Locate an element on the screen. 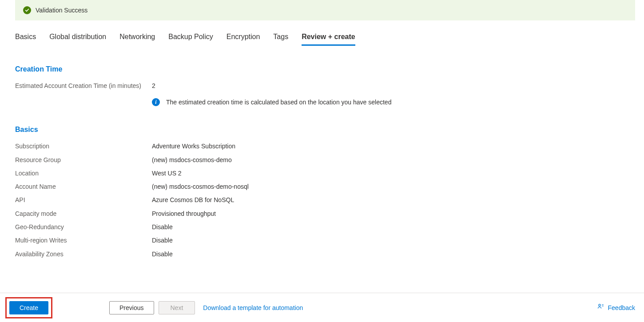  download-template-link: Download a template for automation is located at coordinates (253, 308).